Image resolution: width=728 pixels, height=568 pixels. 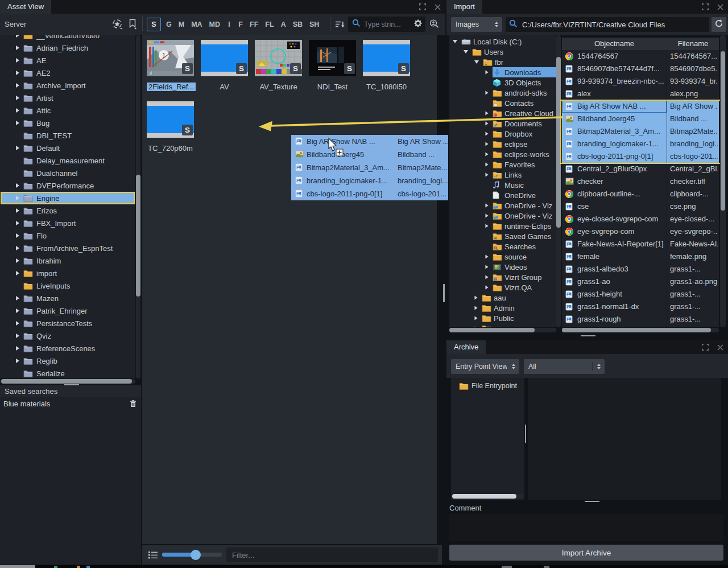 I want to click on asset-tree-item-engine: Engine, so click(x=68, y=198).